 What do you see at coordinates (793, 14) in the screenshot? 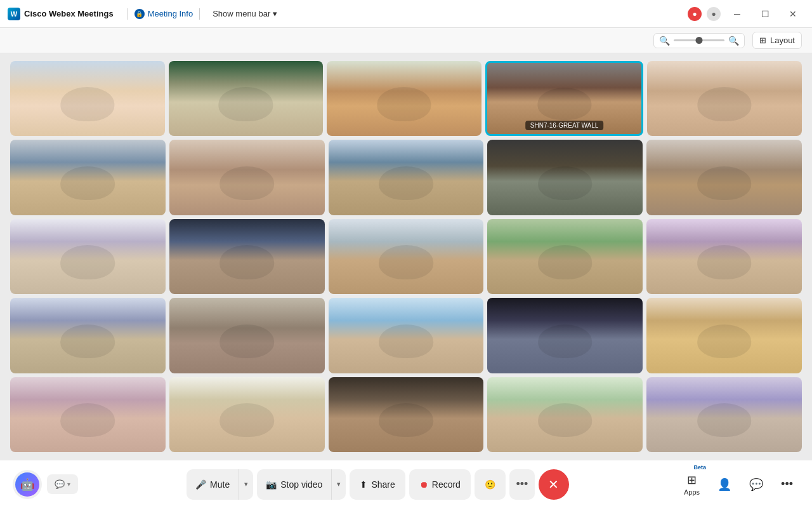
I see `close-button: ✕` at bounding box center [793, 14].